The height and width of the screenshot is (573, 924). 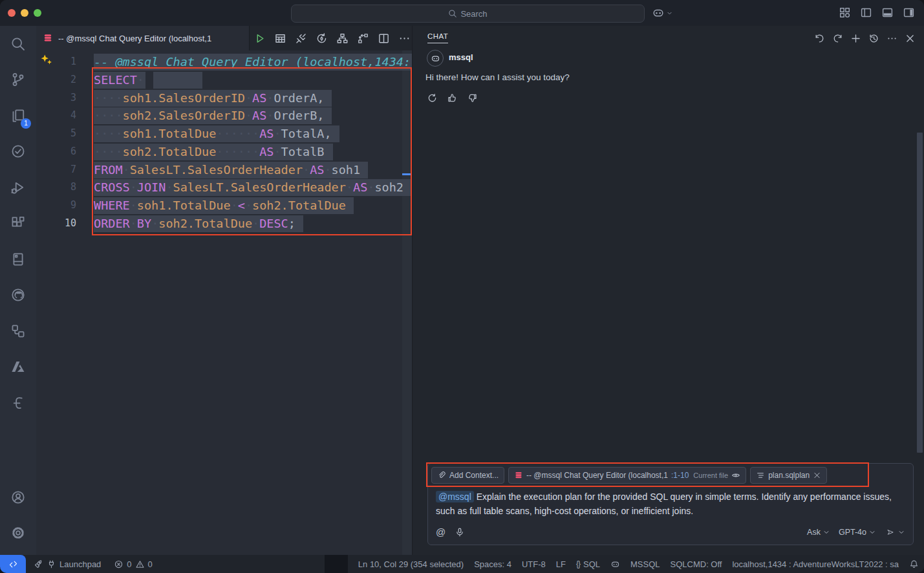 What do you see at coordinates (468, 14) in the screenshot?
I see `command-center-search: Search` at bounding box center [468, 14].